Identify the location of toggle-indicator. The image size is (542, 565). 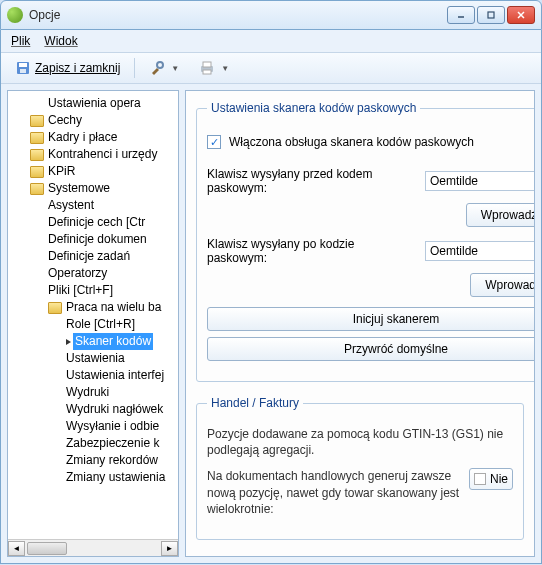
(480, 479).